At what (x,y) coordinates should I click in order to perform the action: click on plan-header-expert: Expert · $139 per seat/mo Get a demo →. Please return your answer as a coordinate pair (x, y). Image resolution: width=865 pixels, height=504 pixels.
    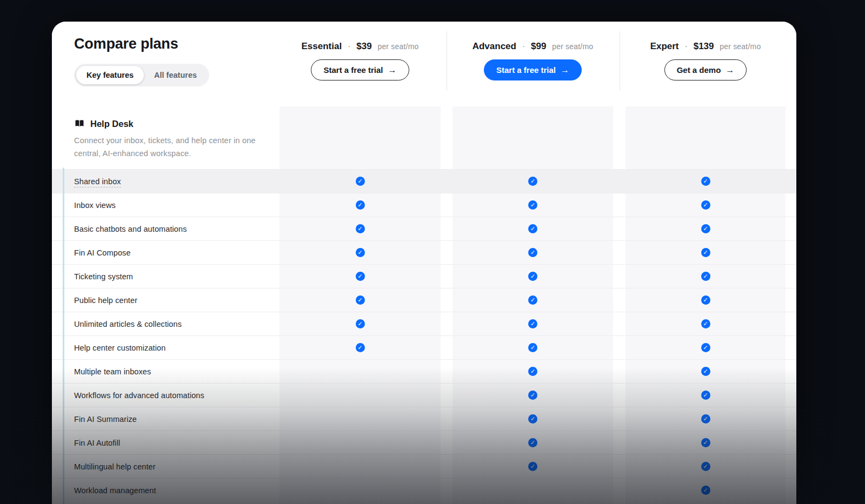
    Looking at the image, I should click on (706, 61).